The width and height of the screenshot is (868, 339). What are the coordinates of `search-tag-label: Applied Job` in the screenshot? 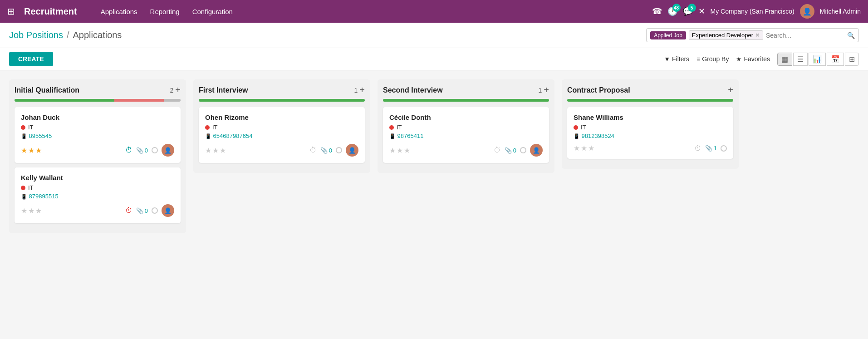 It's located at (668, 35).